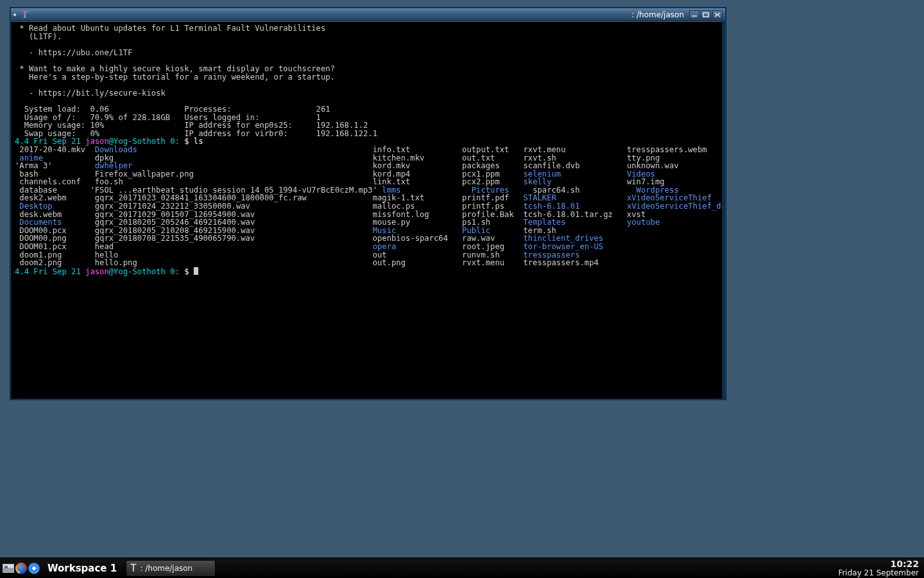 Image resolution: width=924 pixels, height=578 pixels. Describe the element at coordinates (8, 568) in the screenshot. I see `show-desktop-icon` at that location.